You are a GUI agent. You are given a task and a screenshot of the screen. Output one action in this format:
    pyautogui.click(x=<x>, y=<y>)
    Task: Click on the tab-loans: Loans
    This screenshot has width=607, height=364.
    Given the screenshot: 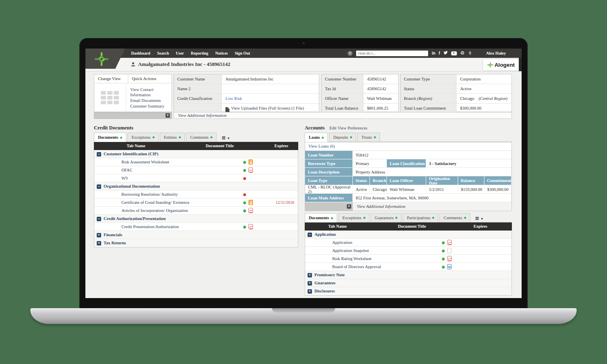 What is the action you would take?
    pyautogui.click(x=316, y=138)
    